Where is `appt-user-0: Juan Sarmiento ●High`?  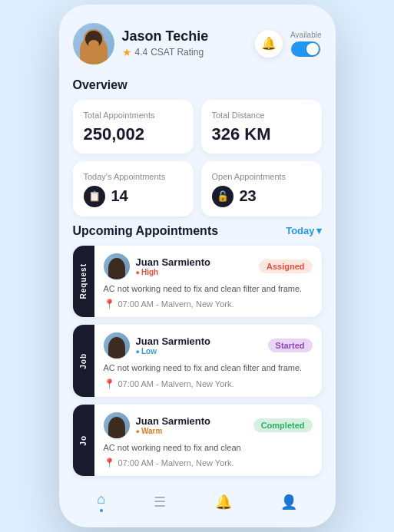 appt-user-0: Juan Sarmiento ●High is located at coordinates (157, 266).